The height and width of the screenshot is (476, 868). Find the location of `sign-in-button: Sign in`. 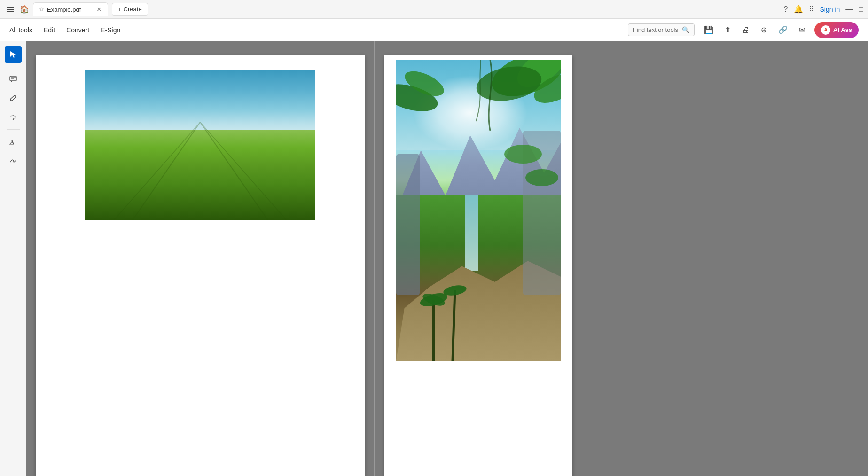

sign-in-button: Sign in is located at coordinates (830, 9).